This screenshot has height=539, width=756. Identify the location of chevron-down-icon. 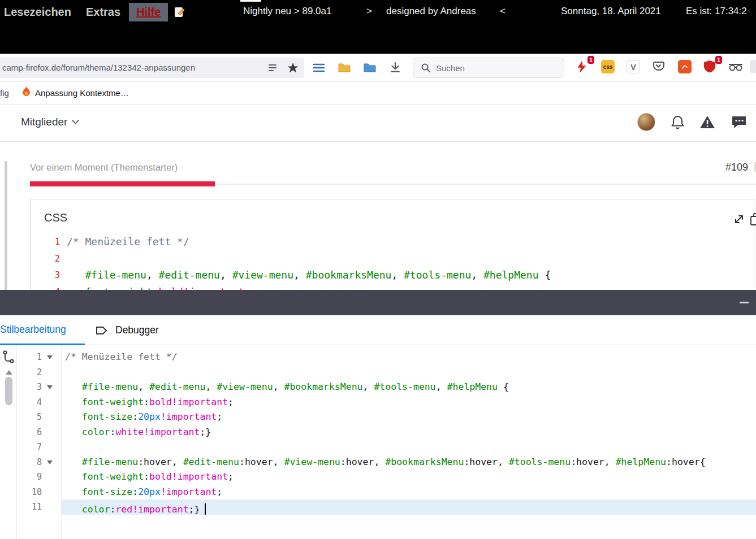
(76, 122).